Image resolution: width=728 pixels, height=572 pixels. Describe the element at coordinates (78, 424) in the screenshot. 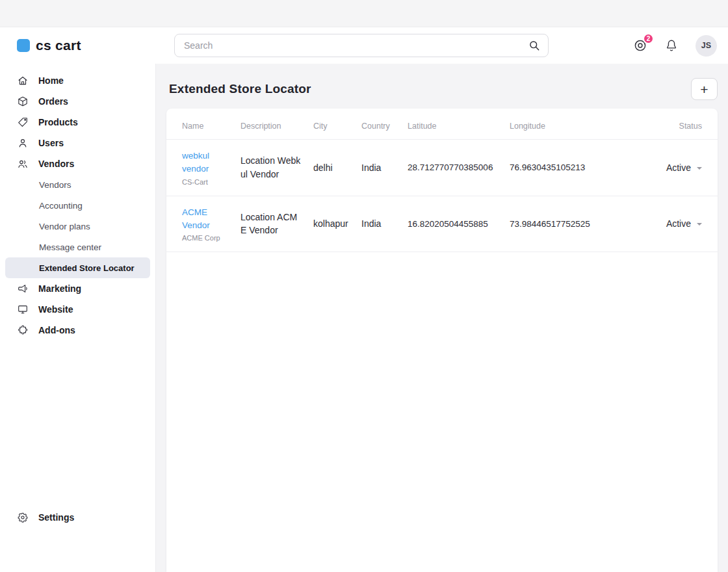

I see `sidebar-spacer` at that location.